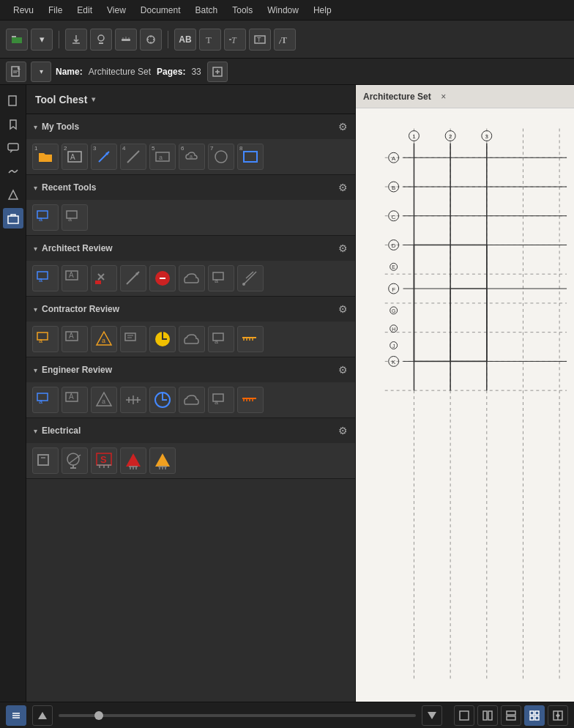 This screenshot has height=728, width=574. What do you see at coordinates (221, 339) in the screenshot?
I see `contr-tool-7: a` at bounding box center [221, 339].